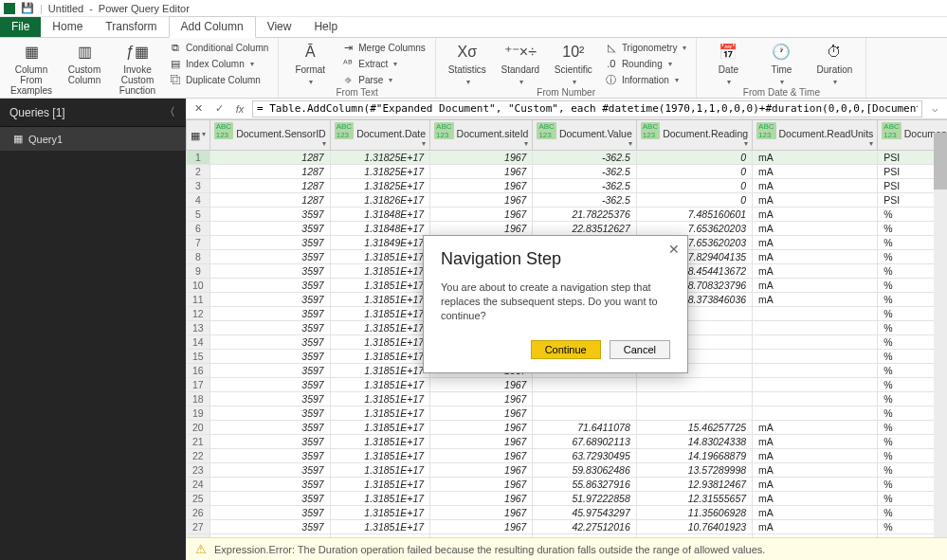 The height and width of the screenshot is (560, 947). I want to click on table-row: 2535971.31851E+17196751.9722285812.31555…, so click(567, 498).